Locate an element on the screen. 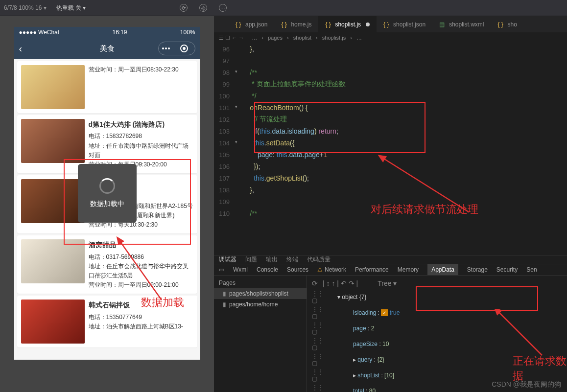 The image size is (567, 392). editor-tab: ▤shoplist.wxml is located at coordinates (461, 24).